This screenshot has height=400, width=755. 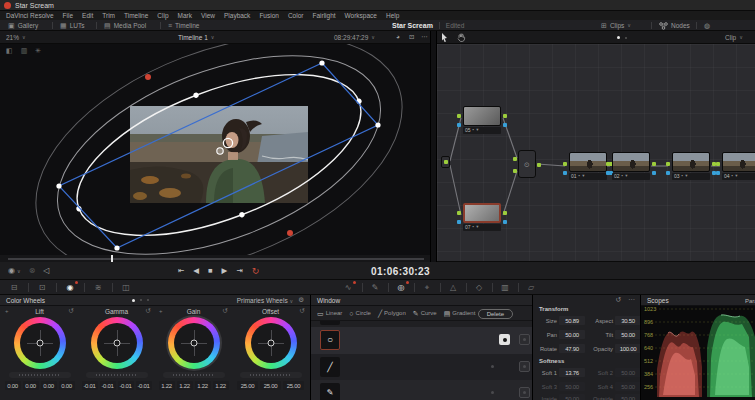 What do you see at coordinates (271, 375) in the screenshot?
I see `offset-master-wheel` at bounding box center [271, 375].